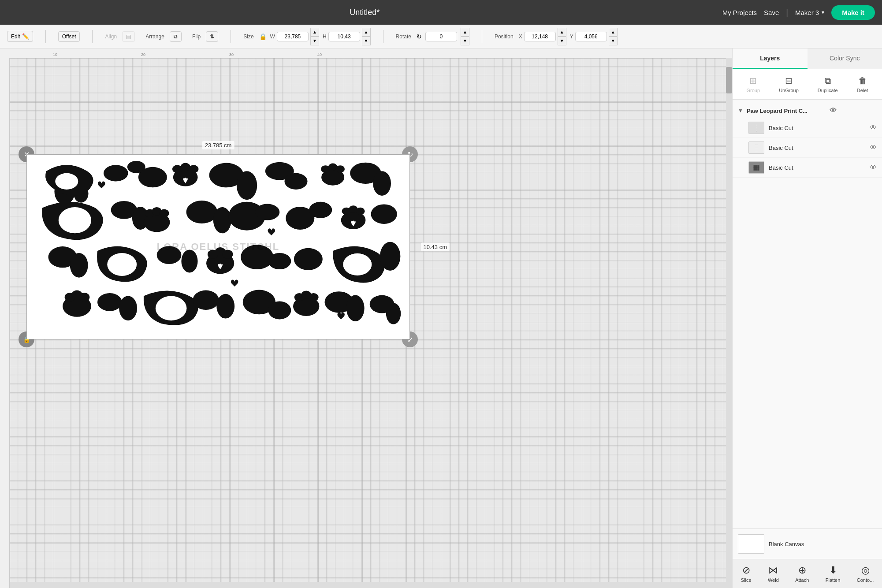  Describe the element at coordinates (143, 55) in the screenshot. I see `ruler-mark-20: 20` at that location.